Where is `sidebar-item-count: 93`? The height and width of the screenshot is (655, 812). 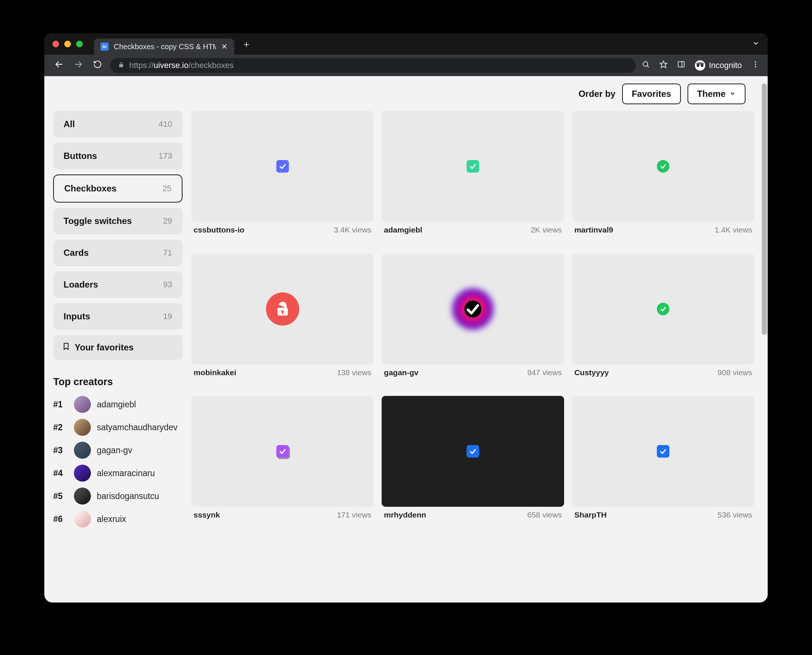
sidebar-item-count: 93 is located at coordinates (167, 284).